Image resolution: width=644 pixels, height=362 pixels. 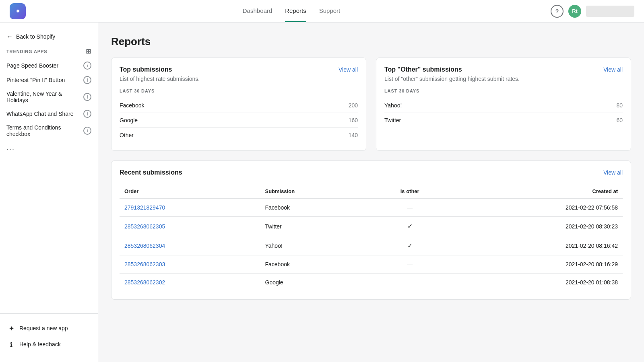 What do you see at coordinates (592, 11) in the screenshot?
I see `nav-right: ? Rt` at bounding box center [592, 11].